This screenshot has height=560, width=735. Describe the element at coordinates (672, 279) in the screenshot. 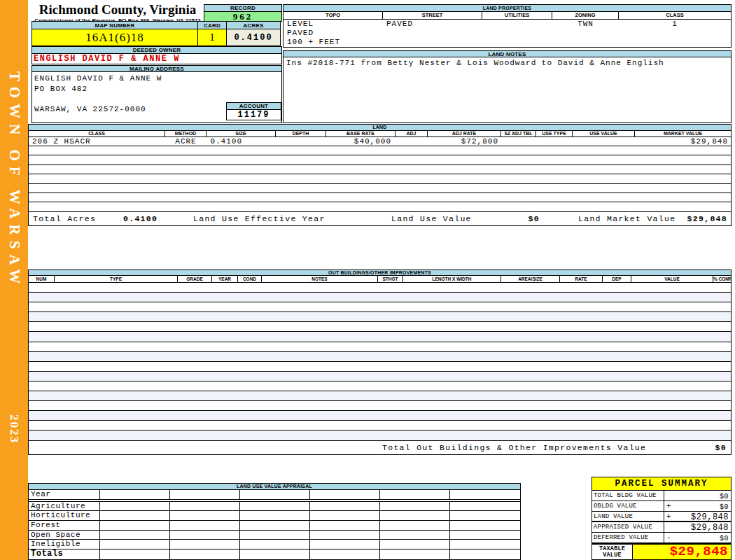

I see `column-header-value: VALUE` at that location.